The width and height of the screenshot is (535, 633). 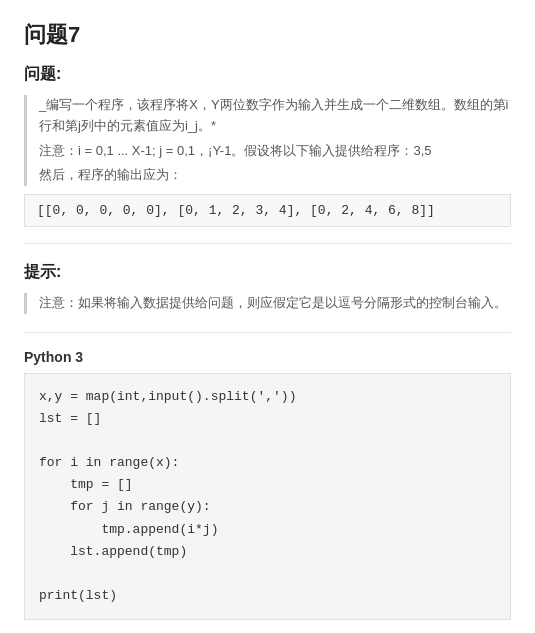 What do you see at coordinates (275, 304) in the screenshot?
I see `hint-text: 注意：如果将输入数据提供给问题，则应假定它是以逗号分隔形式的控制台输入。` at bounding box center [275, 304].